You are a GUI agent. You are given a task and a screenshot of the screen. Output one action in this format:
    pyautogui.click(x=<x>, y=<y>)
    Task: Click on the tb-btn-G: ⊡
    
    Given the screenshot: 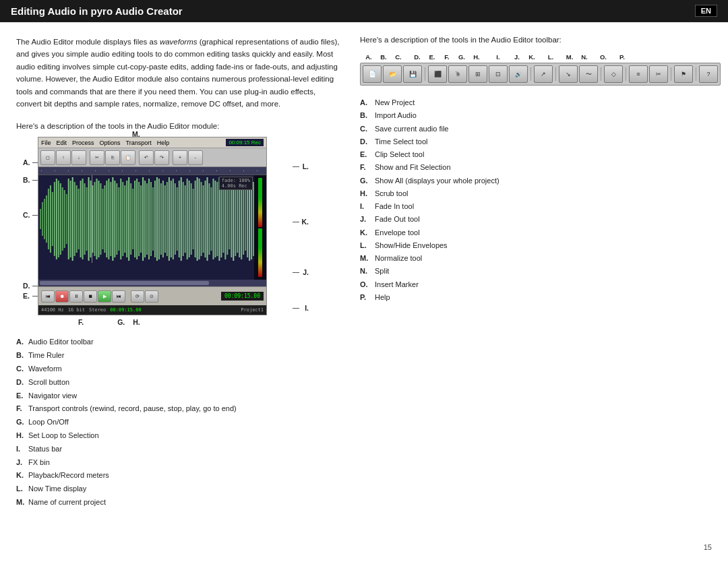 What is the action you would take?
    pyautogui.click(x=498, y=74)
    